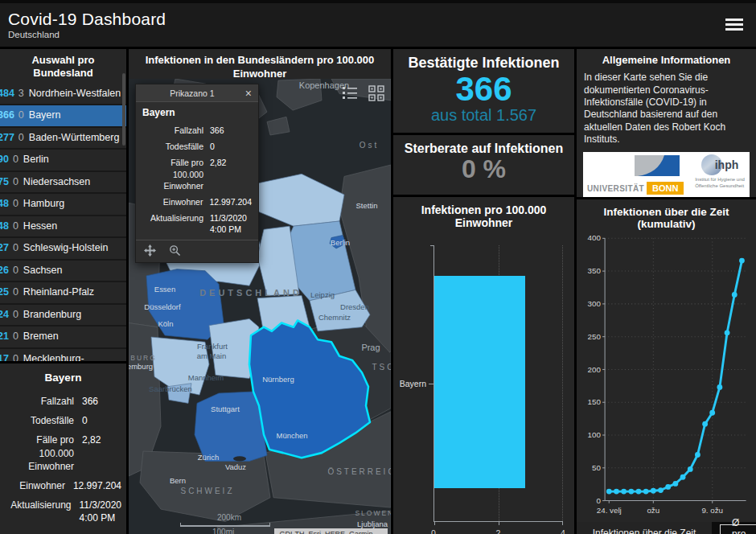 The image size is (756, 534). I want to click on scale-km-label: 200km, so click(225, 518).